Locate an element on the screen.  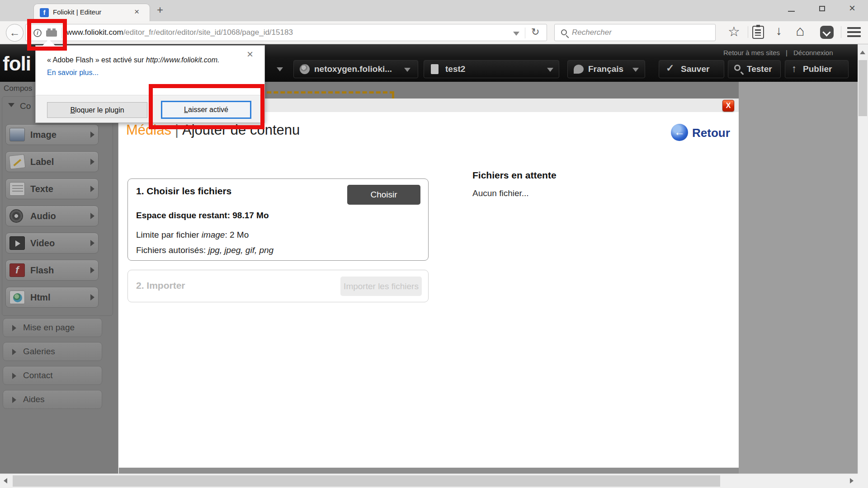
foliokit-favicon-icon: f is located at coordinates (44, 13).